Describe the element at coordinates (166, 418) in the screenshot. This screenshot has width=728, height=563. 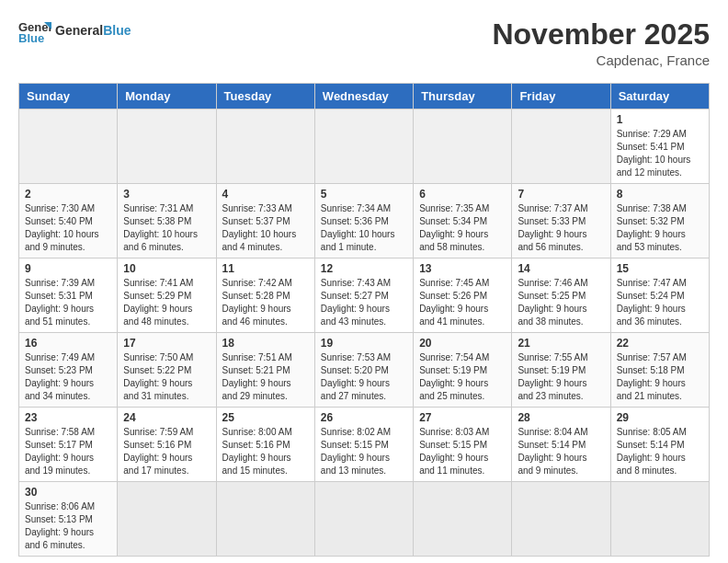
I see `day-number: 24` at that location.